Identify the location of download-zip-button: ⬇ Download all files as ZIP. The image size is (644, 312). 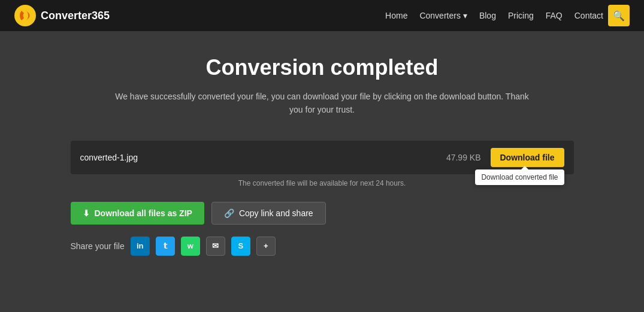
(138, 213).